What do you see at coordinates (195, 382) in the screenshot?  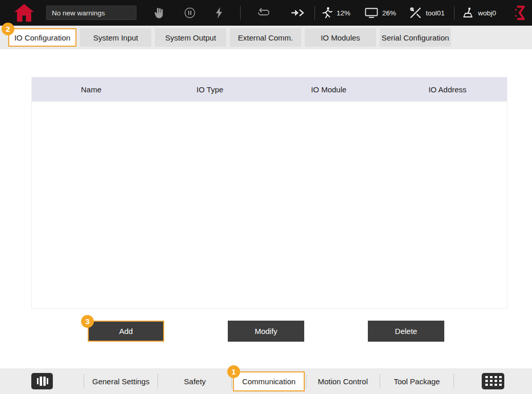 I see `nav-safety: Safety` at bounding box center [195, 382].